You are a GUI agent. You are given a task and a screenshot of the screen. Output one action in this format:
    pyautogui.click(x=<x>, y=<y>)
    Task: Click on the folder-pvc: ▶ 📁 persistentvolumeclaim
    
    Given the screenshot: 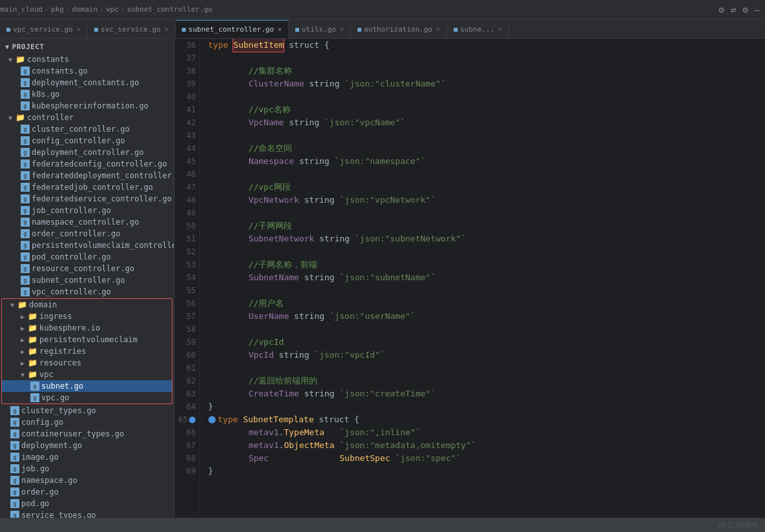 What is the action you would take?
    pyautogui.click(x=87, y=340)
    